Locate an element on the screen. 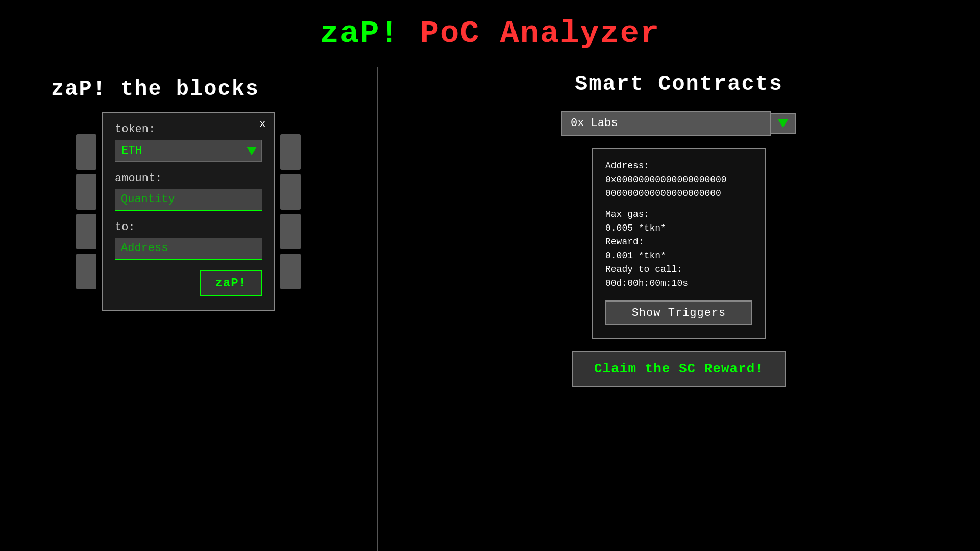 The width and height of the screenshot is (980, 551). contract-name-input is located at coordinates (666, 123).